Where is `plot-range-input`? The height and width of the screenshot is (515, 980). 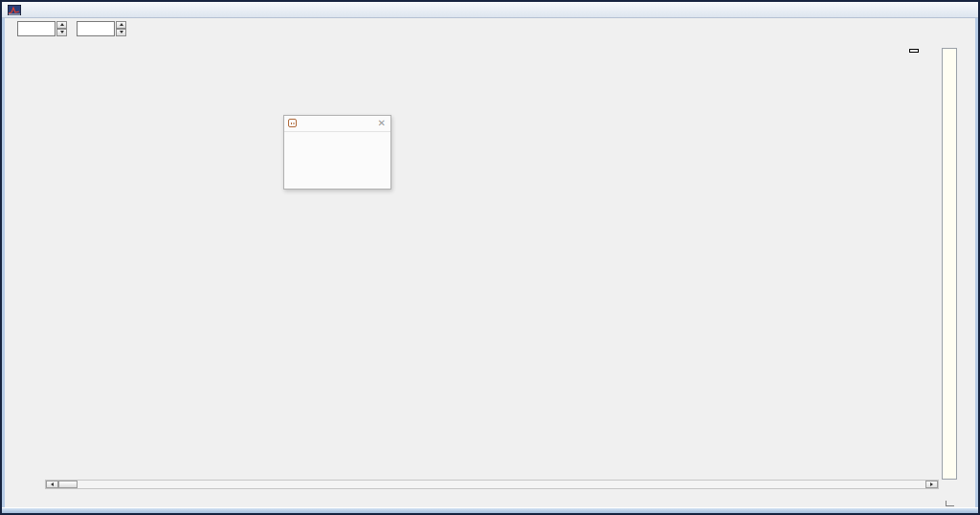 plot-range-input is located at coordinates (96, 29).